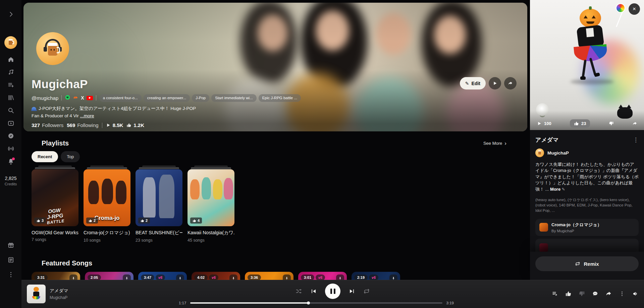 The image size is (644, 308). Describe the element at coordinates (234, 98) in the screenshot. I see `tag-pill: Start immediately wi...` at that location.